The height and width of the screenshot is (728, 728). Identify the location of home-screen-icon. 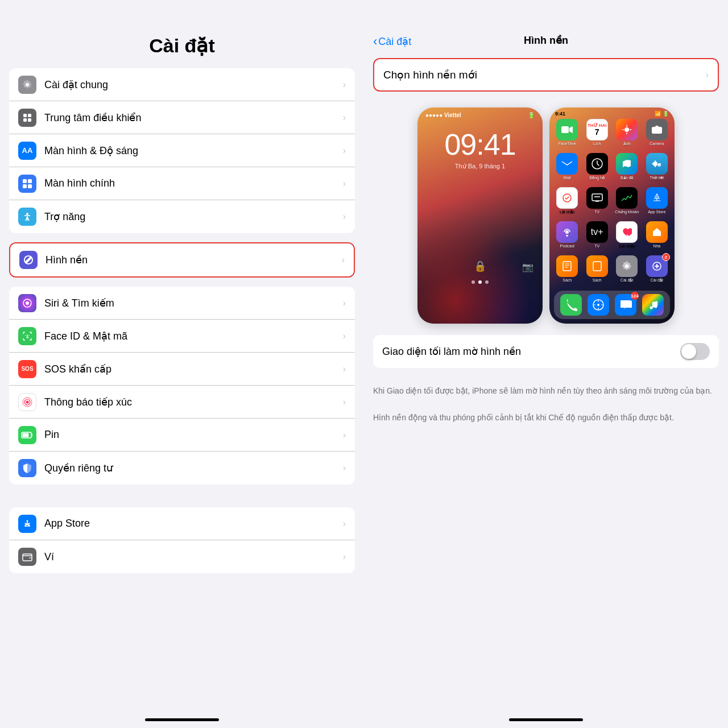
(27, 184).